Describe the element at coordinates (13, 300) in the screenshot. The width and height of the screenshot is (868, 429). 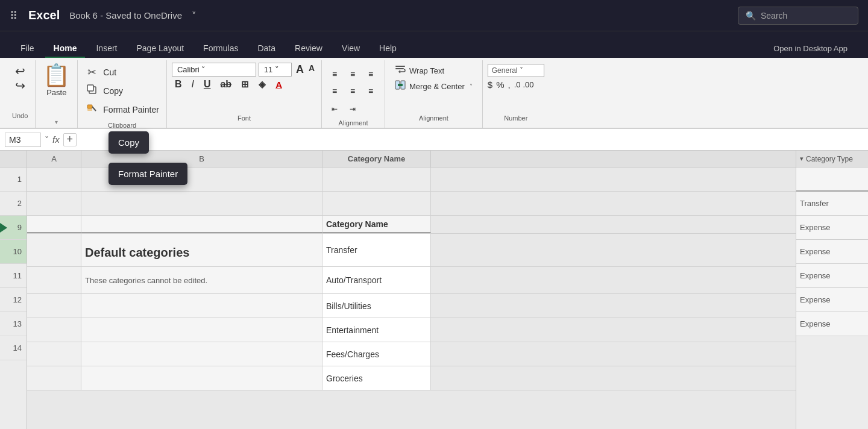
I see `row-12: 12` at that location.